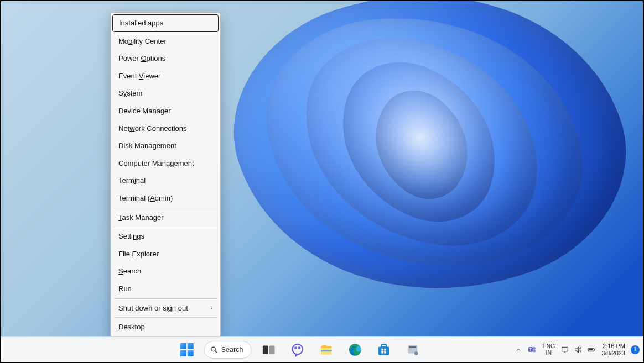 This screenshot has height=363, width=644. Describe the element at coordinates (165, 146) in the screenshot. I see `menu-item-disk-management: Disk Management` at that location.